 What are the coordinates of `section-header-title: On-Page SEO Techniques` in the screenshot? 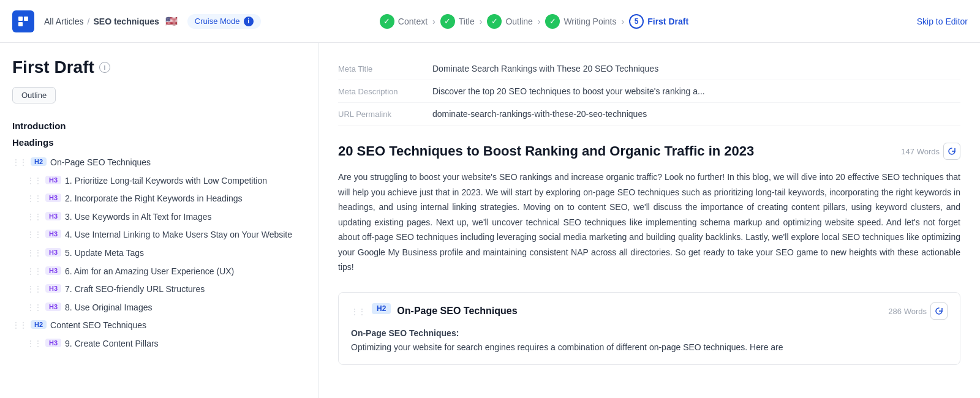 It's located at (457, 311).